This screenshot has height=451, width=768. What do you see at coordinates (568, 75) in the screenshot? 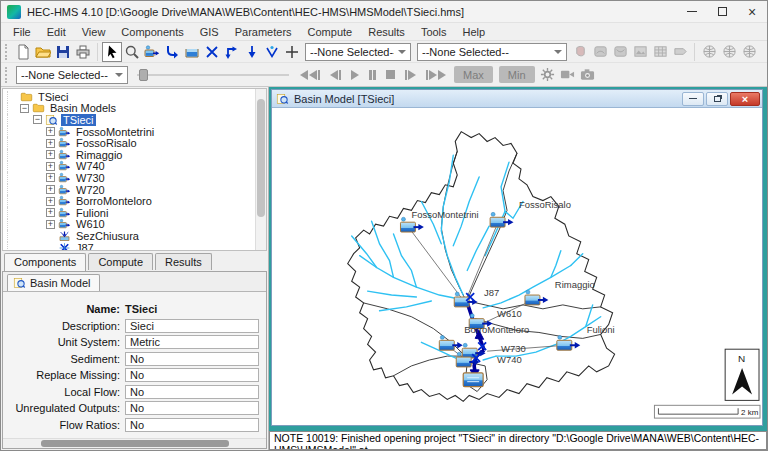
I see `video-capture-icon` at bounding box center [568, 75].